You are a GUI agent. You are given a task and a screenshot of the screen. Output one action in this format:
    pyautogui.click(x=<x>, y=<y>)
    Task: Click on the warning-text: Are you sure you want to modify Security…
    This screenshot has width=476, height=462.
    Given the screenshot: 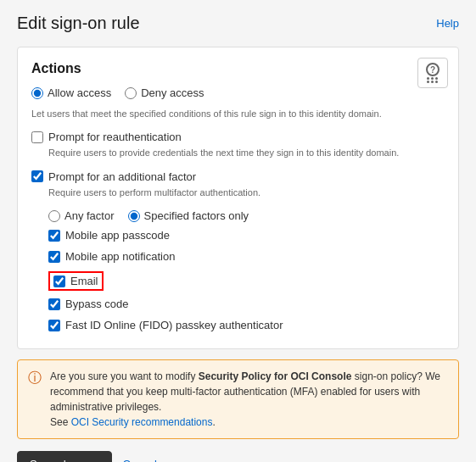 What is the action you would take?
    pyautogui.click(x=249, y=399)
    